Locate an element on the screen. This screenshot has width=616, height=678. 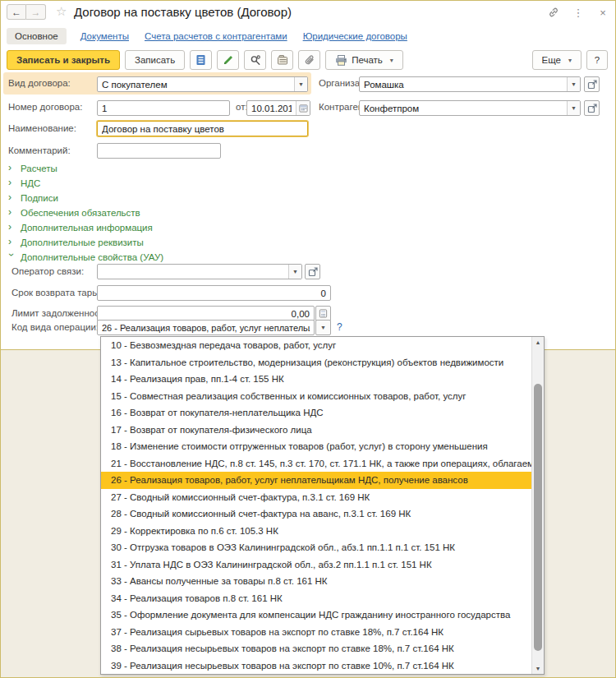
scrollbar-thumb is located at coordinates (538, 518).